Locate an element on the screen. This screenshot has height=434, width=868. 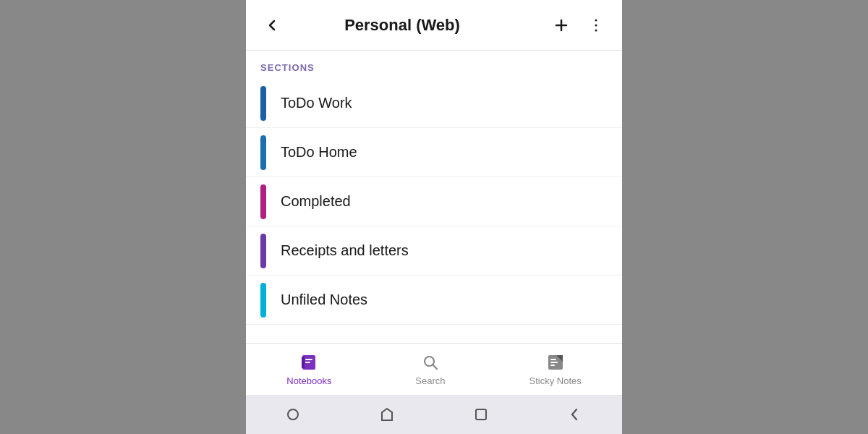
section-color-bar-todo-home is located at coordinates (263, 153).